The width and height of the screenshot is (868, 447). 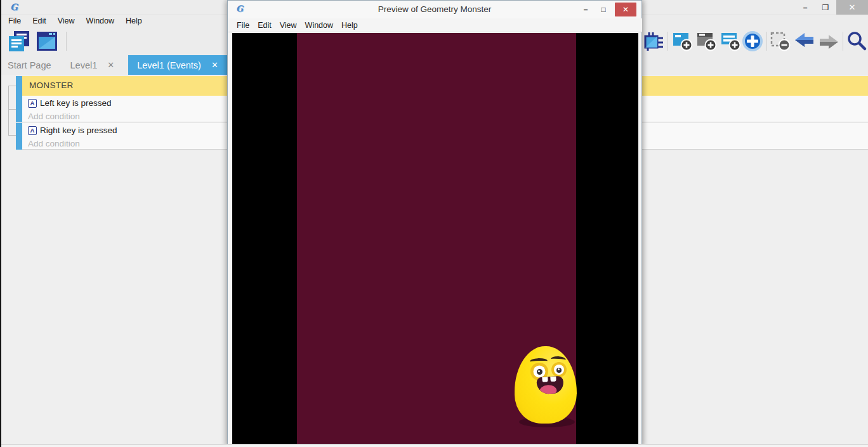 I want to click on preview-menu-bar: File Edit View Window Help, so click(x=435, y=25).